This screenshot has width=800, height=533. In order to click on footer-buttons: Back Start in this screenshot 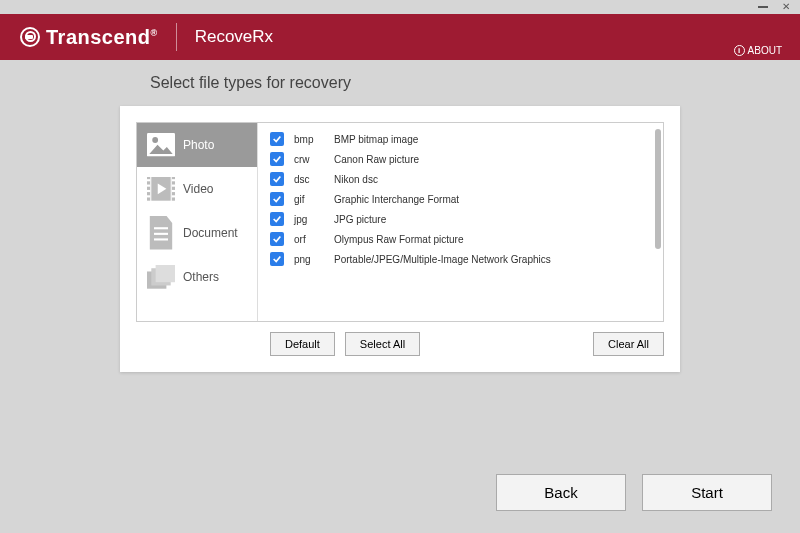, I will do `click(634, 492)`.